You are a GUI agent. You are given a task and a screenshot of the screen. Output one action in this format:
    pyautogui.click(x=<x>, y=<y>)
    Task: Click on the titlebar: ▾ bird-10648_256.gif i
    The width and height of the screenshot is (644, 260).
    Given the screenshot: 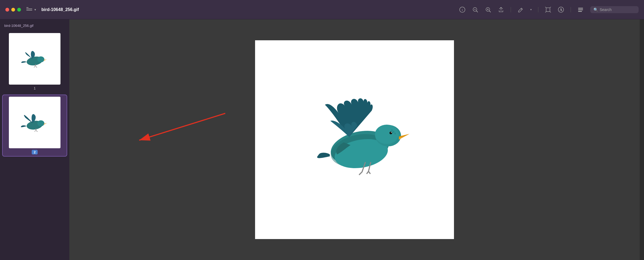 What is the action you would take?
    pyautogui.click(x=322, y=10)
    